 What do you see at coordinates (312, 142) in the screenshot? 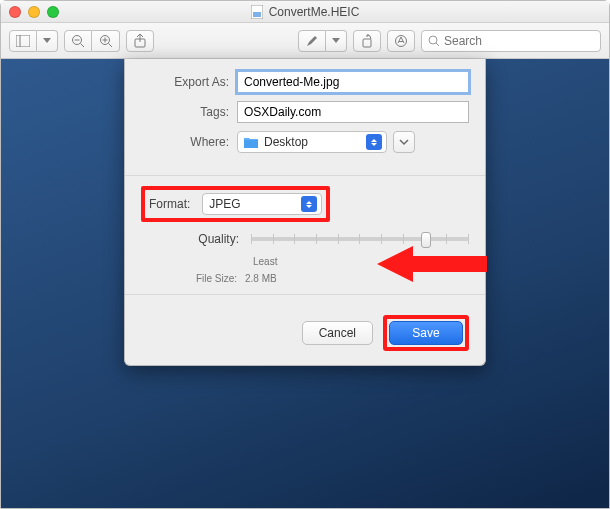
I see `where-popup: Desktop` at bounding box center [312, 142].